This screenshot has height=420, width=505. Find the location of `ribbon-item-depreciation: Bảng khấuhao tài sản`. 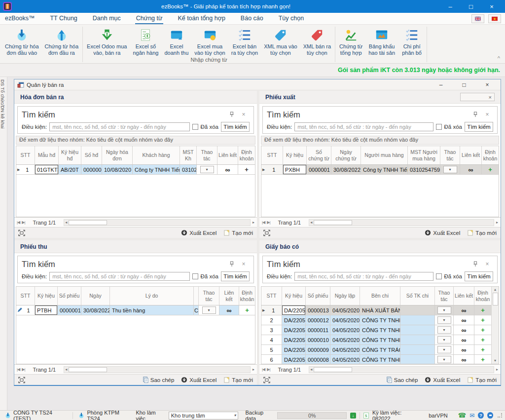

ribbon-item-depreciation: Bảng khấuhao tài sản is located at coordinates (382, 41).